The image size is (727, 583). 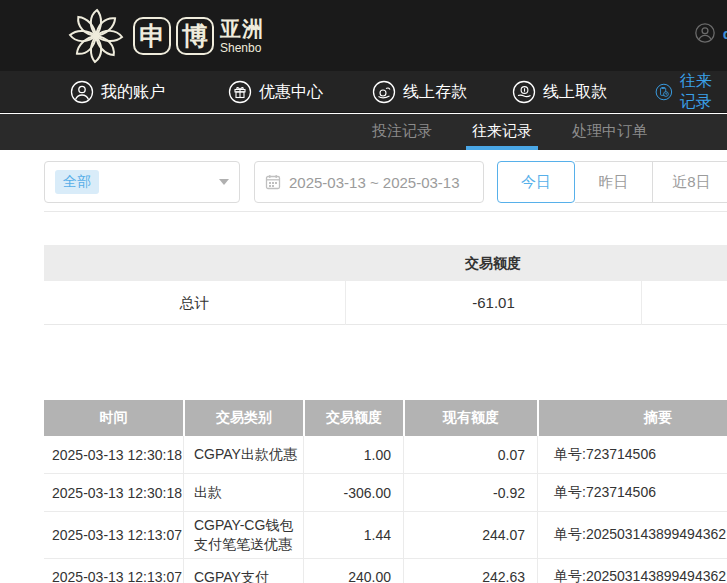 I want to click on yesterday-button: 昨日, so click(x=614, y=182).